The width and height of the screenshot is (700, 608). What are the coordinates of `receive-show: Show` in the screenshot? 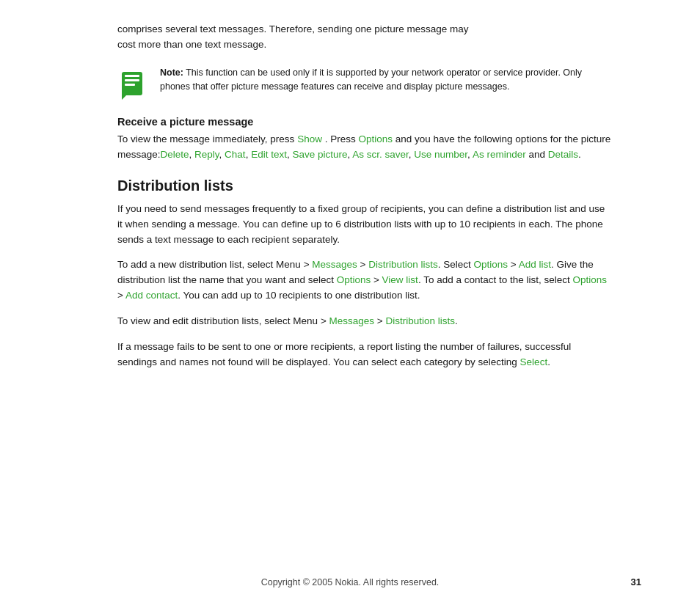 It's located at (310, 139).